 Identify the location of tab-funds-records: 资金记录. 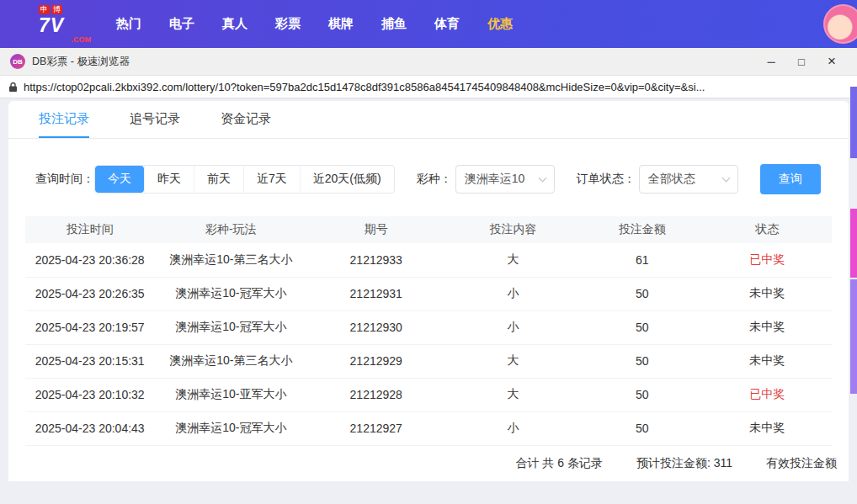
(246, 119).